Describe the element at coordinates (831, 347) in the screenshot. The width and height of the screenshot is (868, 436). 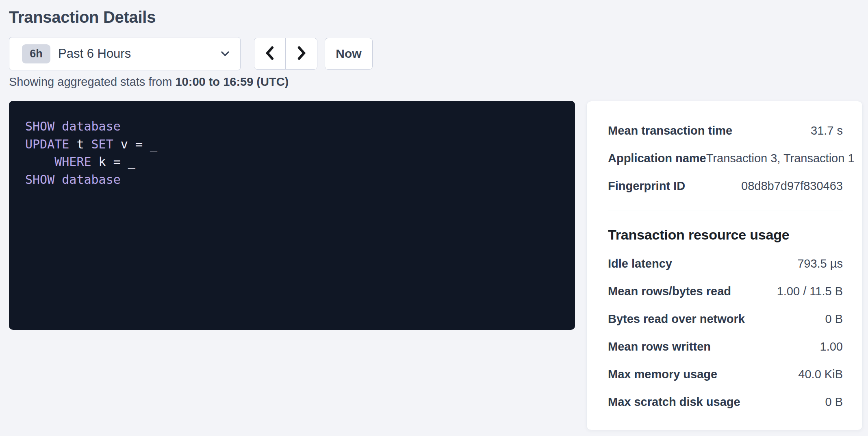
I see `stat-value: 1.00` at that location.